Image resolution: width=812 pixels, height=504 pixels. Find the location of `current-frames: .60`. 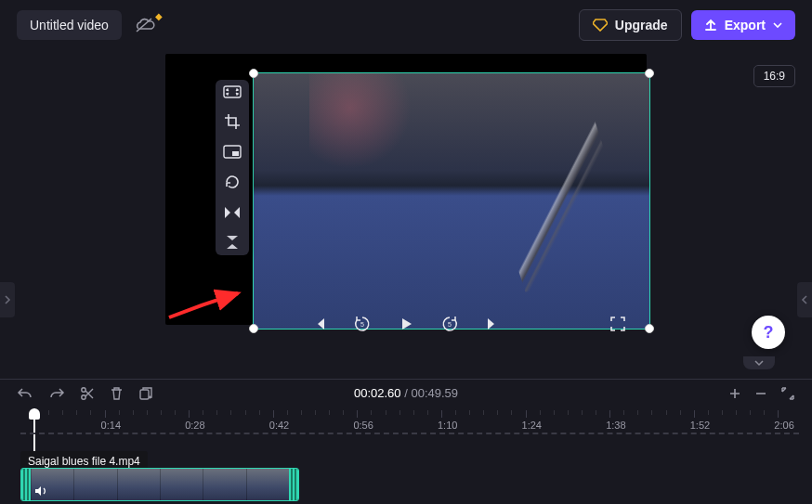

current-frames: .60 is located at coordinates (393, 394).